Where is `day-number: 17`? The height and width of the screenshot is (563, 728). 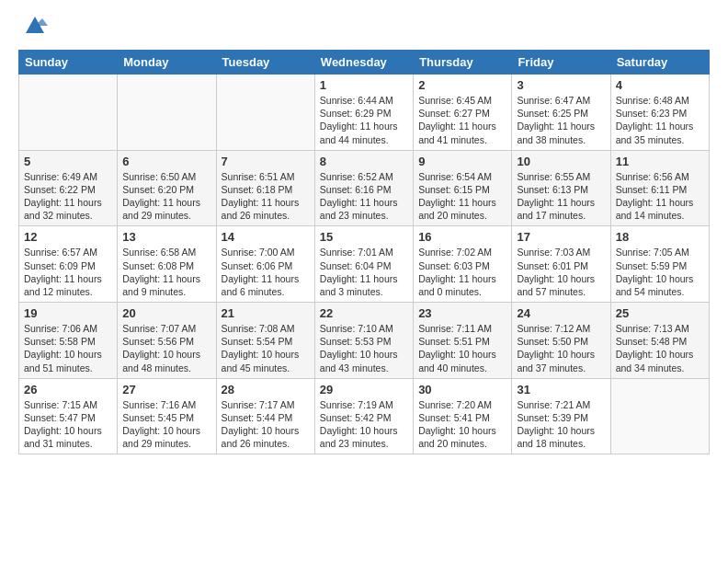
day-number: 17 is located at coordinates (561, 237).